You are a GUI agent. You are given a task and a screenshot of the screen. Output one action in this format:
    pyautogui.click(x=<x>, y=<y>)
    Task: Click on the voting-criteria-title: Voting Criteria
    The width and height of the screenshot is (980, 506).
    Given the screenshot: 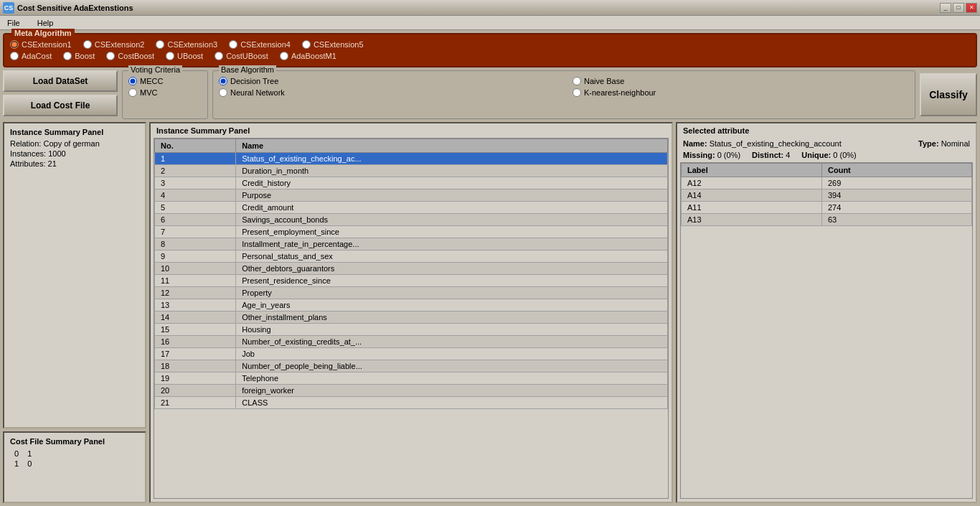 What is the action you would take?
    pyautogui.click(x=155, y=70)
    